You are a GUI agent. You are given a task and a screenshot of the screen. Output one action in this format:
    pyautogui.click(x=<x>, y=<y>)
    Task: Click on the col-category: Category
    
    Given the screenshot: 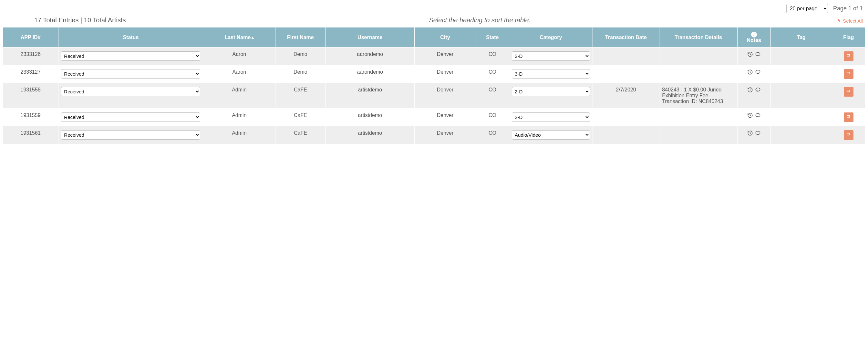 What is the action you would take?
    pyautogui.click(x=551, y=37)
    